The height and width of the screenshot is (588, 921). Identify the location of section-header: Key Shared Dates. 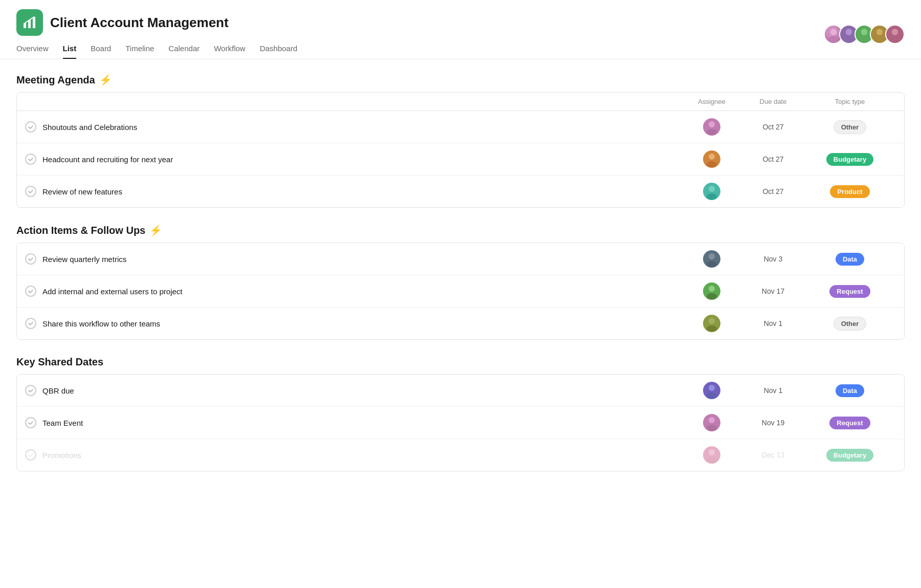
(461, 362).